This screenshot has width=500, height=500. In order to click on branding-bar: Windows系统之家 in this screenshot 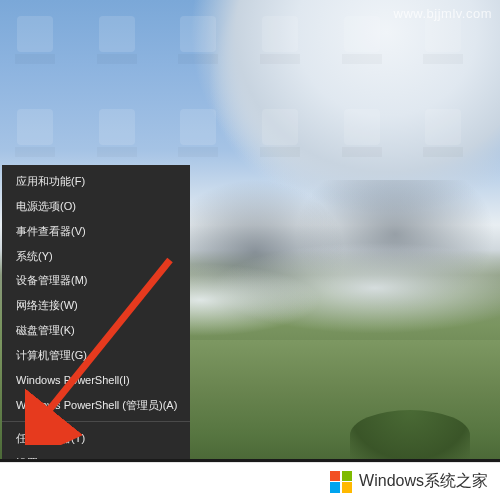, I will do `click(250, 481)`.